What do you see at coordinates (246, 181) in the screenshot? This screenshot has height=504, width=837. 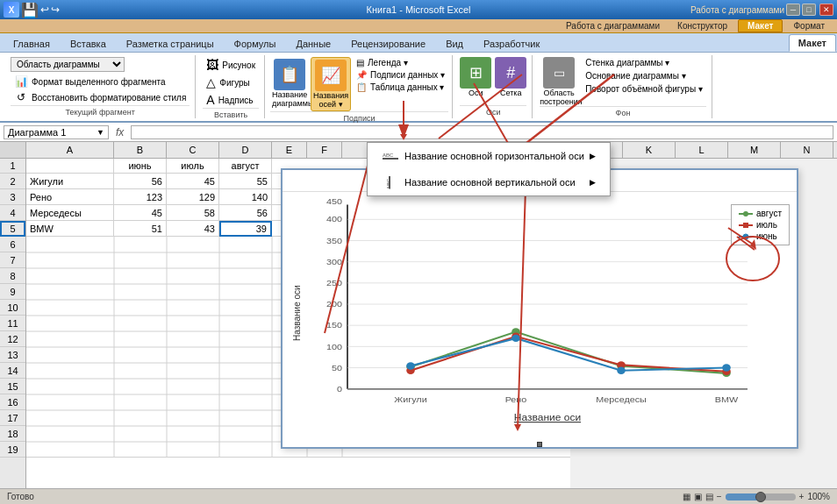 I see `cell-D2: 55` at bounding box center [246, 181].